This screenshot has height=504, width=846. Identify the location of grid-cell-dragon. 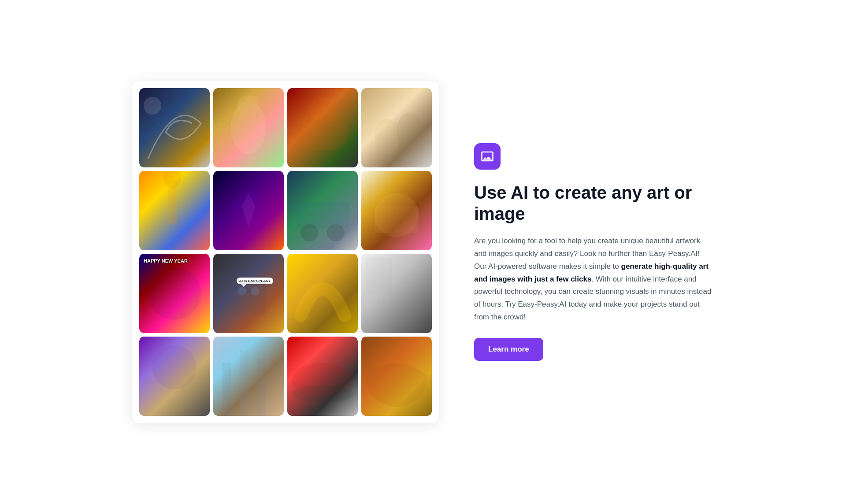
(174, 128).